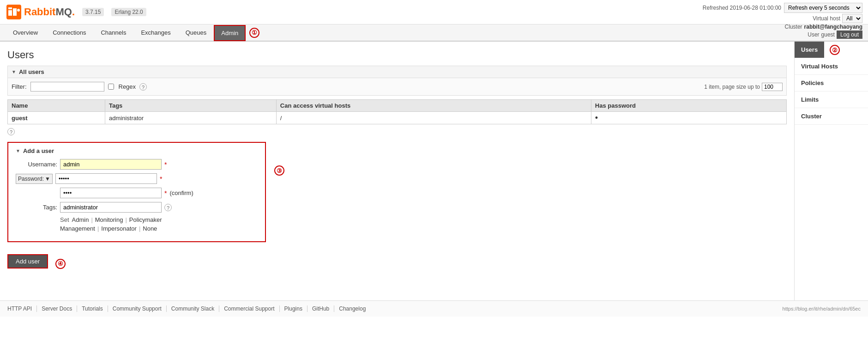 This screenshot has height=342, width=868. Describe the element at coordinates (397, 72) in the screenshot. I see `all-users-section-header: ▼ All users` at that location.